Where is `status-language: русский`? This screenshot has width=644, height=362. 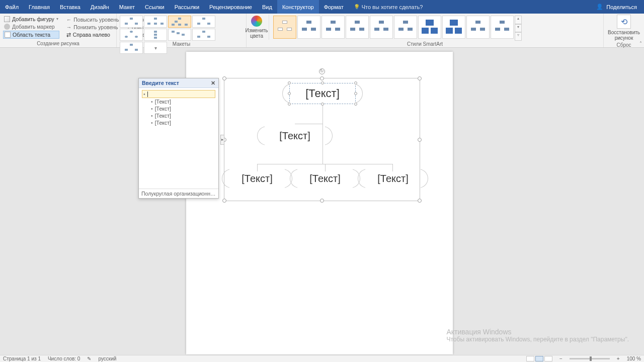 status-language: русский is located at coordinates (107, 359).